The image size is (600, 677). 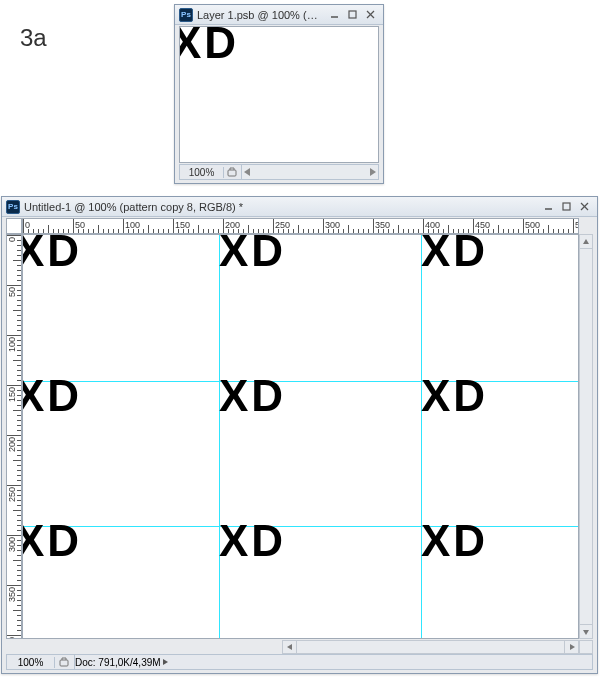 I want to click on status-bar: 100%, so click(x=279, y=172).